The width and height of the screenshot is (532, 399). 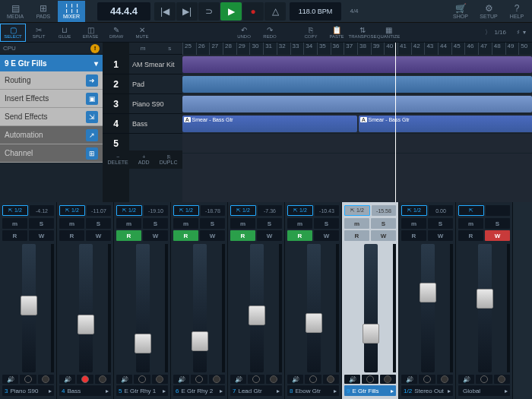 What do you see at coordinates (52, 81) in the screenshot?
I see `inspector-item-routing: Routing➜` at bounding box center [52, 81].